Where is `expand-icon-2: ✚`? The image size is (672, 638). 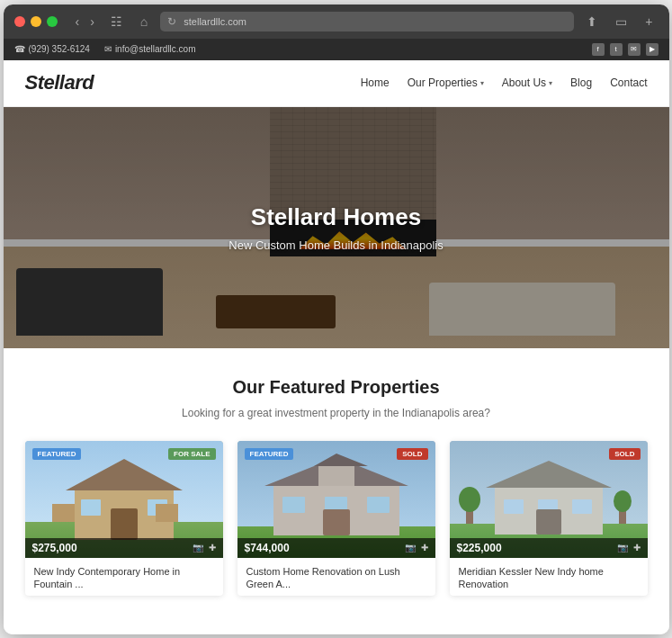
expand-icon-2: ✚ is located at coordinates (425, 547).